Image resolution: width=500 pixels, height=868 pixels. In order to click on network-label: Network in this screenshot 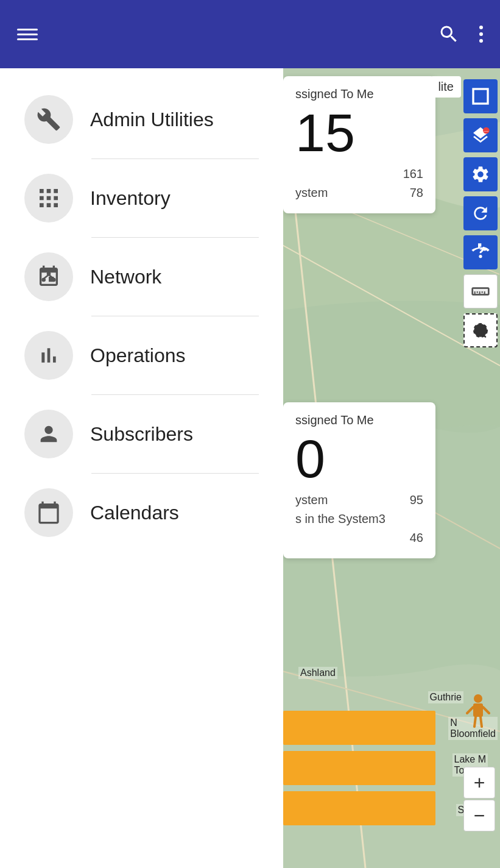, I will do `click(125, 277)`.